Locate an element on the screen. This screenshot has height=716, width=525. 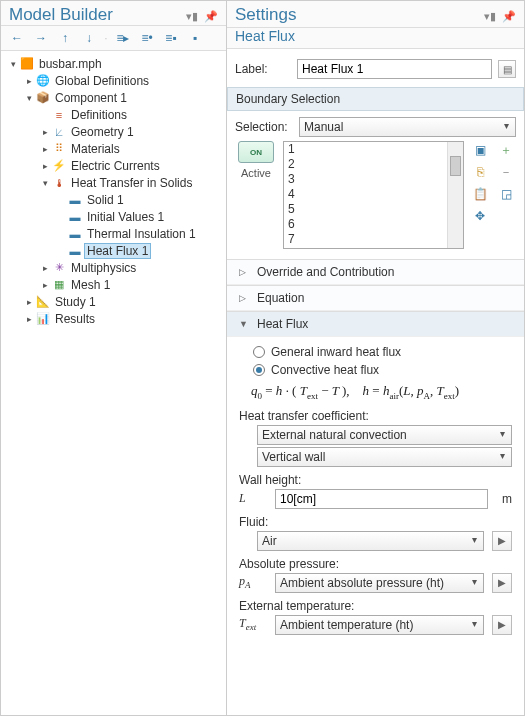
remove-button: － is located at coordinates (506, 172).